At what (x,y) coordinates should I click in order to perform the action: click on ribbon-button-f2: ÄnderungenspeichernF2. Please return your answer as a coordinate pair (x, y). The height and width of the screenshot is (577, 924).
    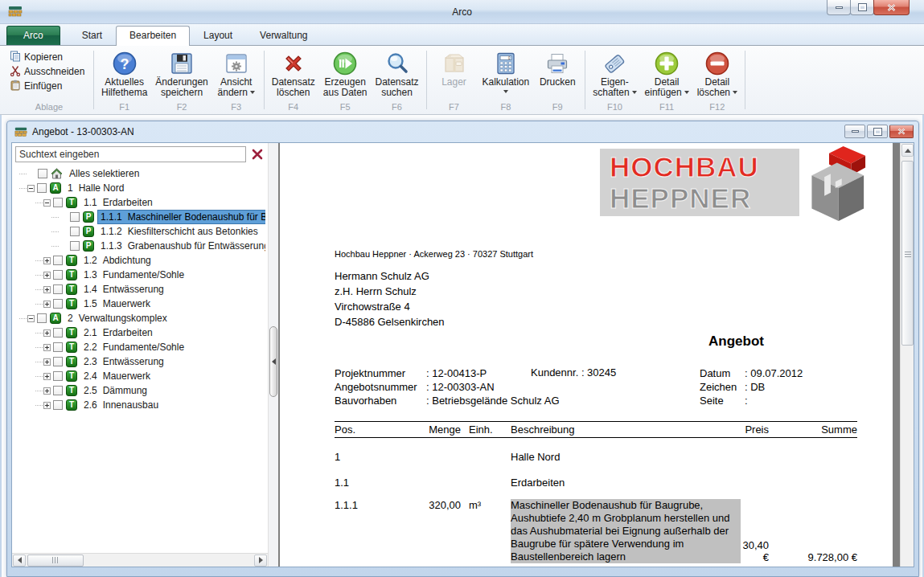
    Looking at the image, I should click on (182, 80).